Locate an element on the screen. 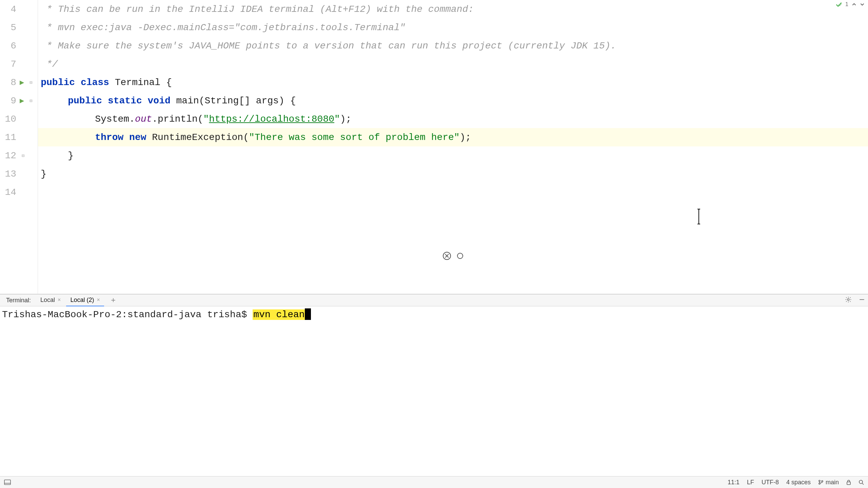 Image resolution: width=868 pixels, height=488 pixels. token-url: https://localhost:8080 is located at coordinates (272, 119).